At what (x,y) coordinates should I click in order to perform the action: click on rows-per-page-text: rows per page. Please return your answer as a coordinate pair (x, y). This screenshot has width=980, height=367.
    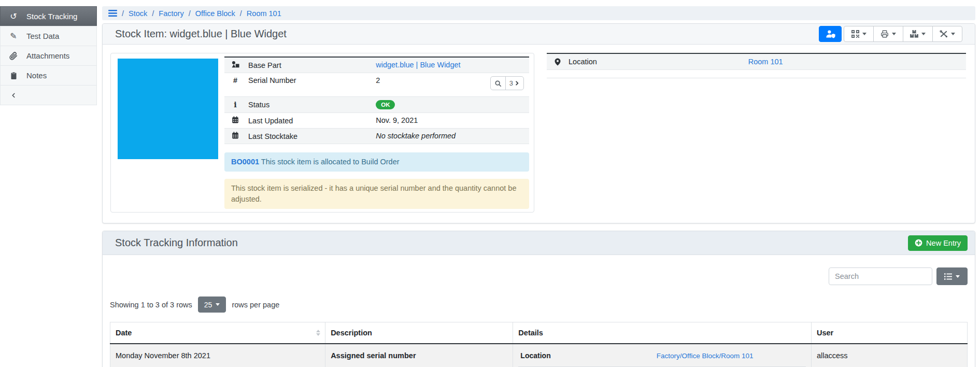
    Looking at the image, I should click on (255, 305).